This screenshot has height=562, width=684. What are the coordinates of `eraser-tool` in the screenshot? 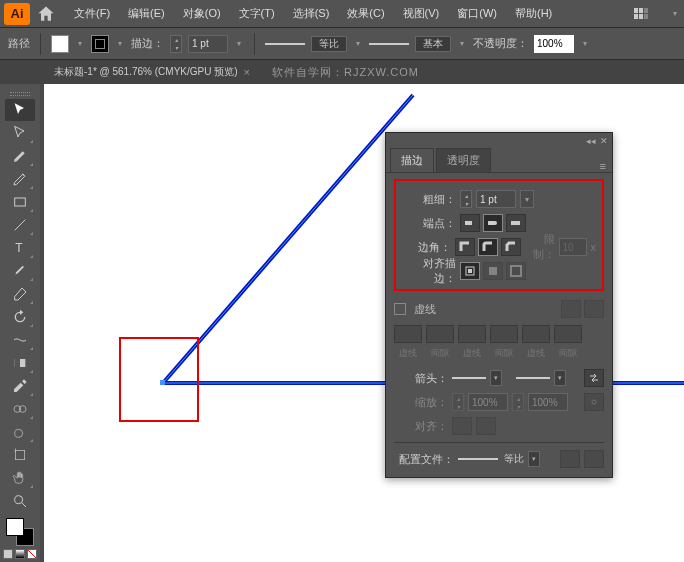 It's located at (20, 294).